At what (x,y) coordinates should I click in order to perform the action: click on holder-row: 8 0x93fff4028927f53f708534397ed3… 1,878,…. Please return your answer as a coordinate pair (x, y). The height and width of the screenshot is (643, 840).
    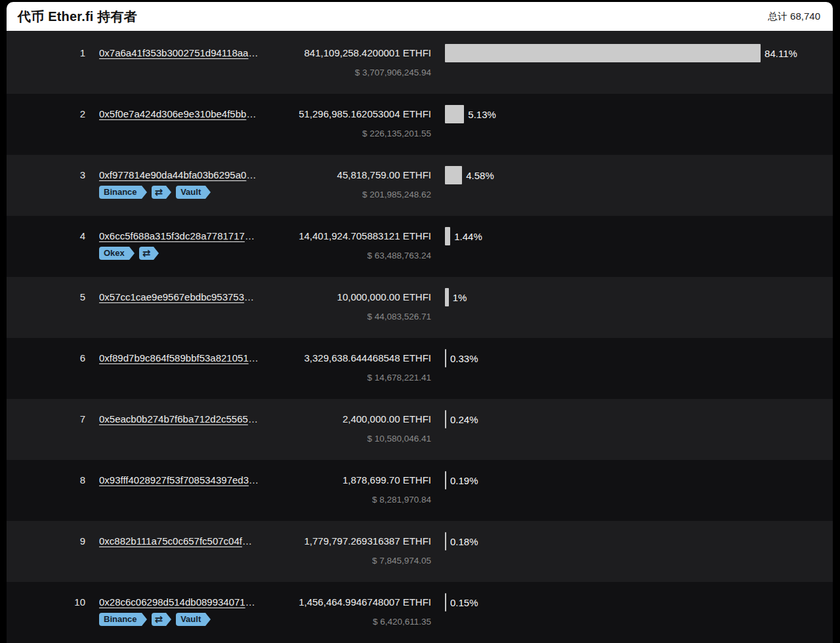
    Looking at the image, I should click on (420, 491).